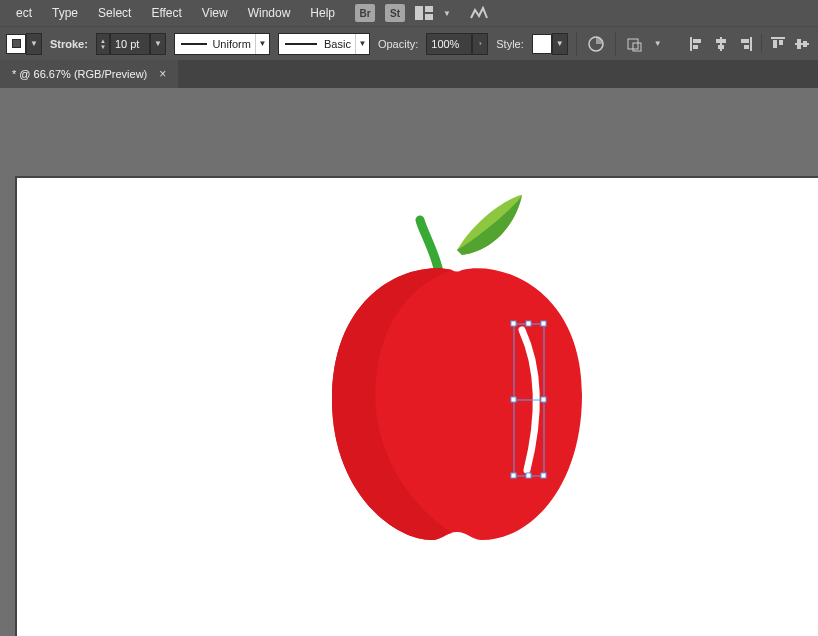  I want to click on style-swatch-icon, so click(542, 44).